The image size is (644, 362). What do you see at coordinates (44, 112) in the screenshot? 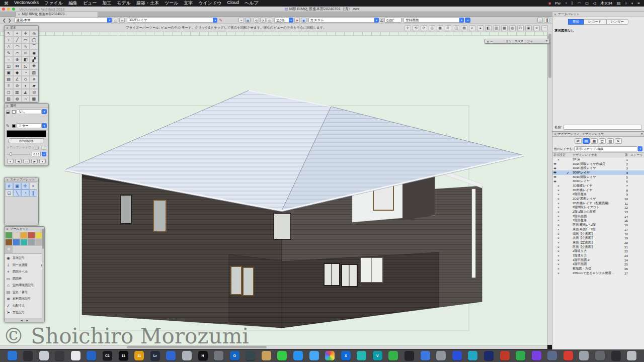
I see `fill-dropdown-arrow: ▾` at bounding box center [44, 112].